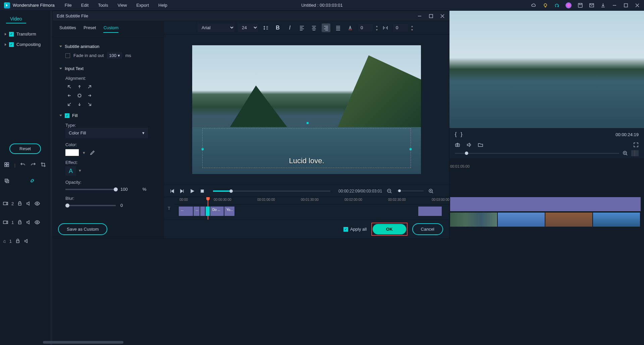 This screenshot has height=345, width=644. I want to click on opacity-slider, so click(91, 189).